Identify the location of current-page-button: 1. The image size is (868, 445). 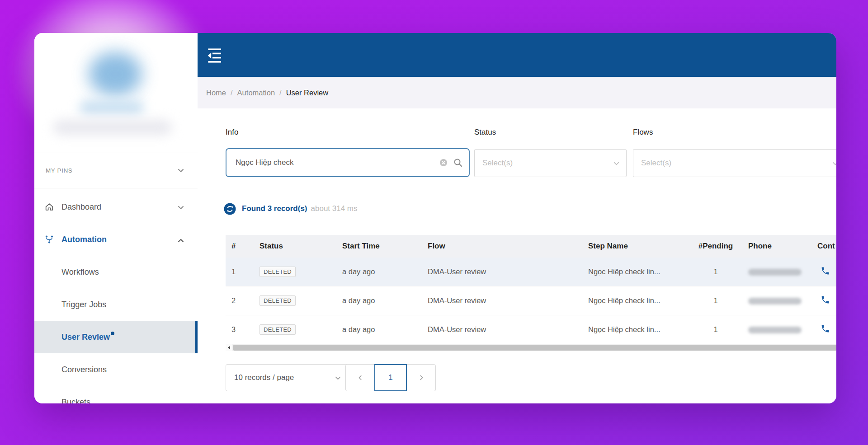
(391, 378).